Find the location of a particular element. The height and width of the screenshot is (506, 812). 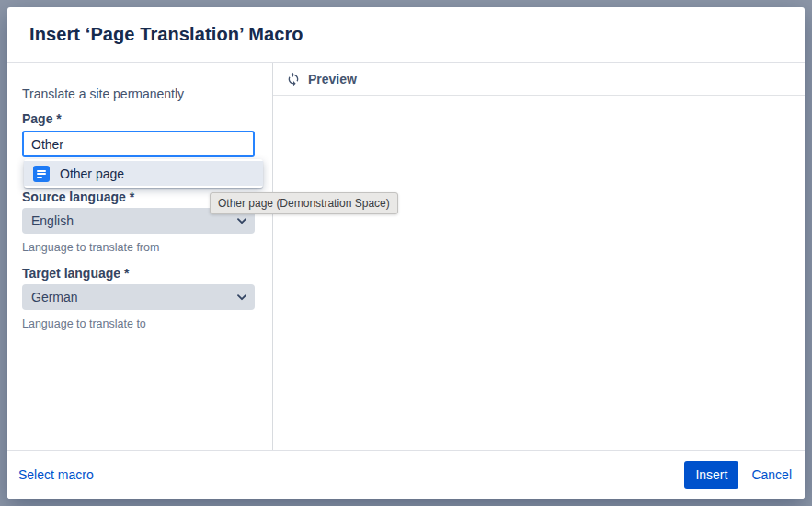

page-suggestion-label: Other page is located at coordinates (92, 174).